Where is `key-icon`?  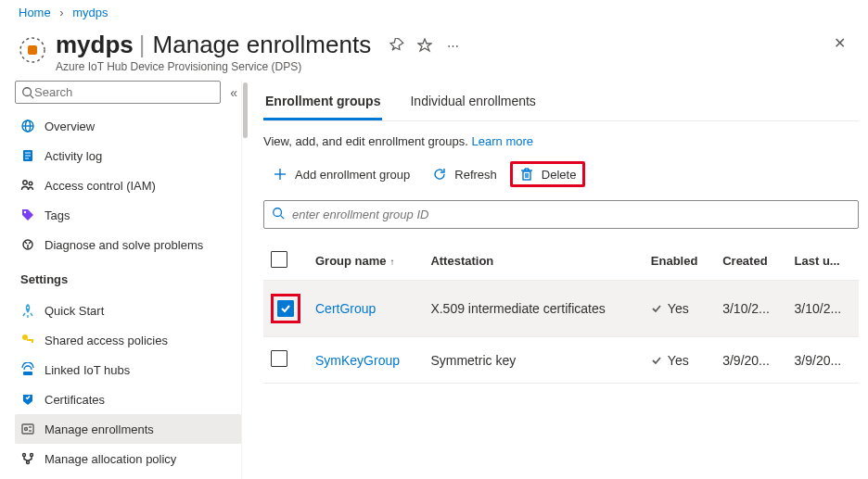
key-icon is located at coordinates (28, 340).